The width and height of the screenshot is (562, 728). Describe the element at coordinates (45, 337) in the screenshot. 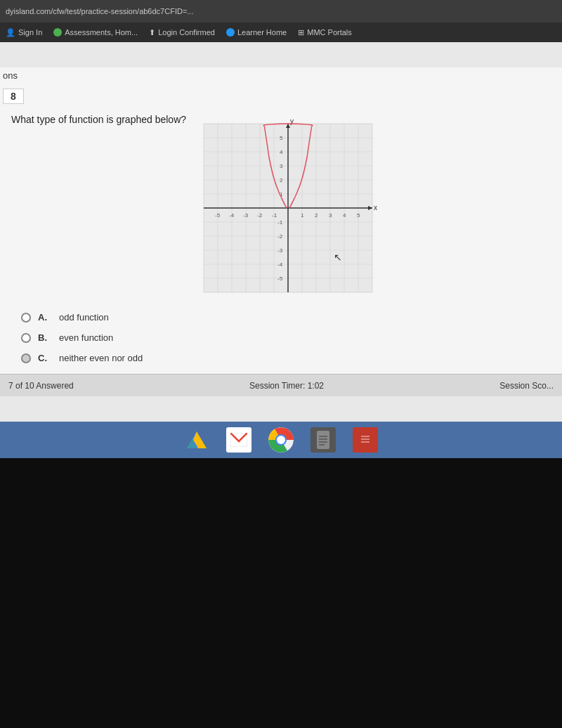

I see `answer-letter-b: B.` at that location.